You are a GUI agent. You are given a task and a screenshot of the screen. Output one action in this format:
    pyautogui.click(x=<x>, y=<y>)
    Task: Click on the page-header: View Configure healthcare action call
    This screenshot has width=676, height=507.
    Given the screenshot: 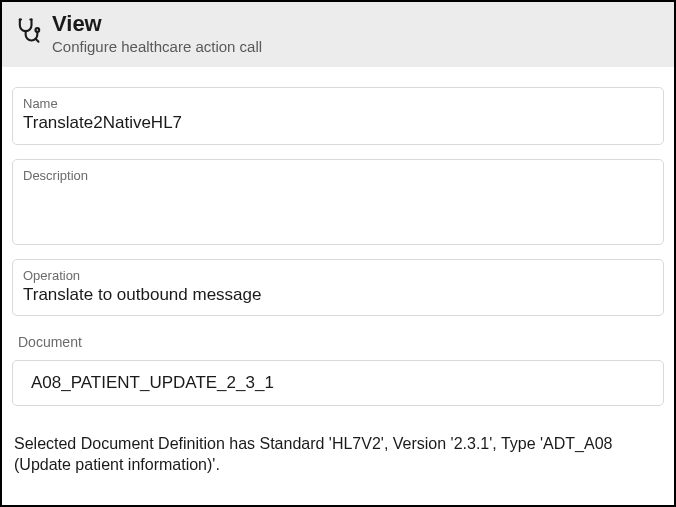 What is the action you would take?
    pyautogui.click(x=338, y=34)
    